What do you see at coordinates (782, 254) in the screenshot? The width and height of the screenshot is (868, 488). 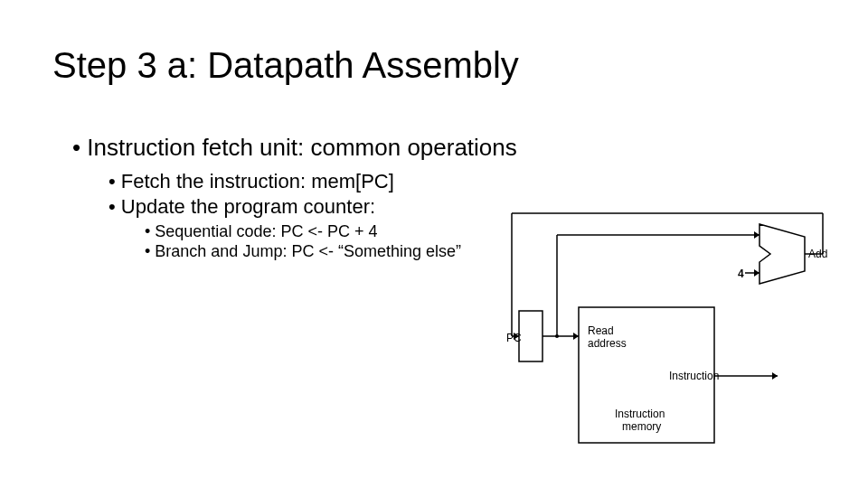 I see `adder-shape` at bounding box center [782, 254].